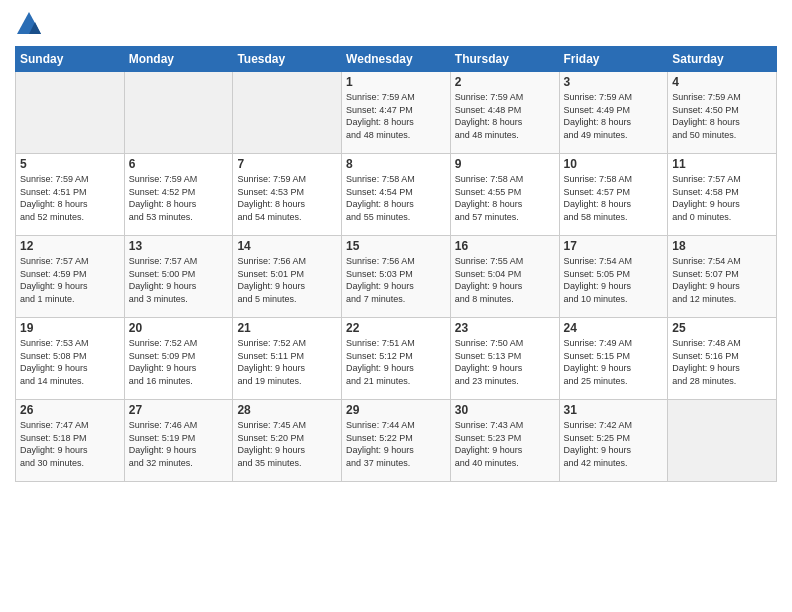 Image resolution: width=792 pixels, height=612 pixels. I want to click on day-info: Sunrise: 7:59 AM Sunset: 4:49 PM Dayligh…, so click(614, 116).